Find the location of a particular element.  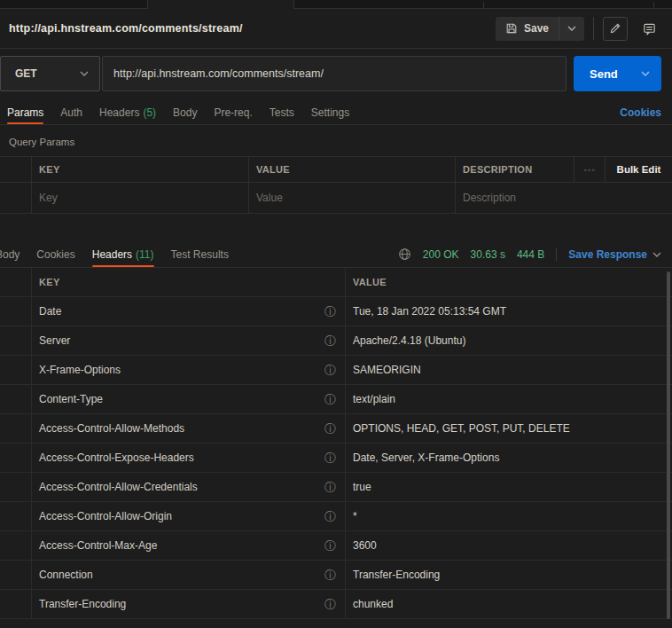

more-options-icon: ◦◦◦ is located at coordinates (590, 169).